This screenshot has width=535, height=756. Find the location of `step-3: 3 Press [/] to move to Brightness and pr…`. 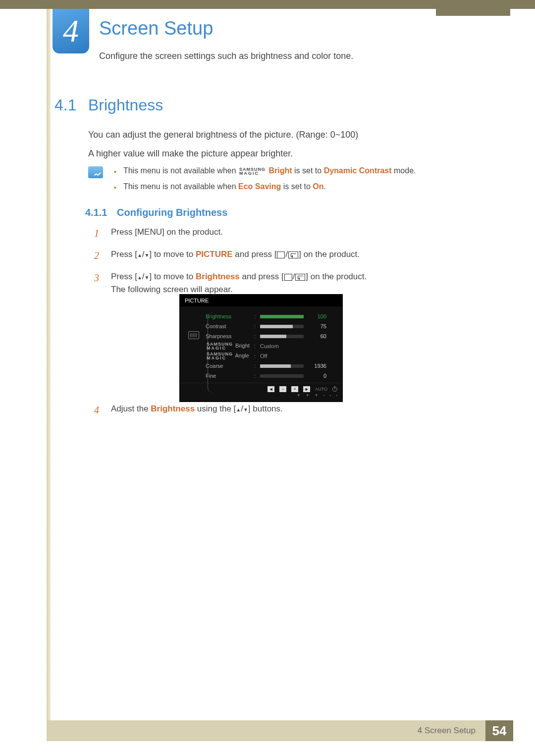

step-3: 3 Press [/] to move to Brightness and pr… is located at coordinates (292, 283).